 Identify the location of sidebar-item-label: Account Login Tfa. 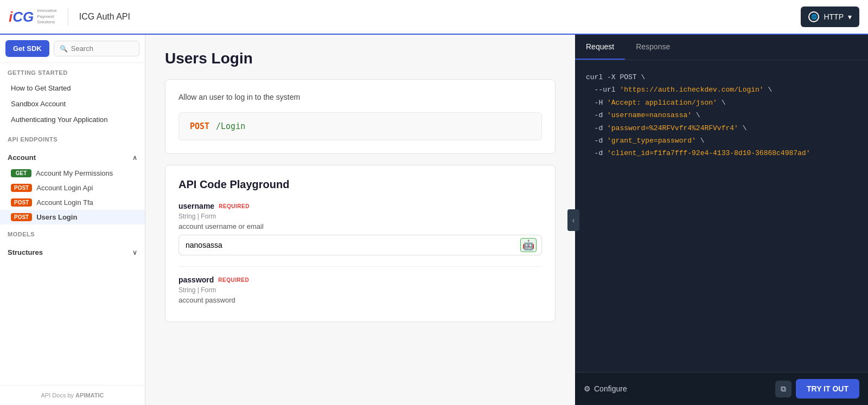
(65, 203).